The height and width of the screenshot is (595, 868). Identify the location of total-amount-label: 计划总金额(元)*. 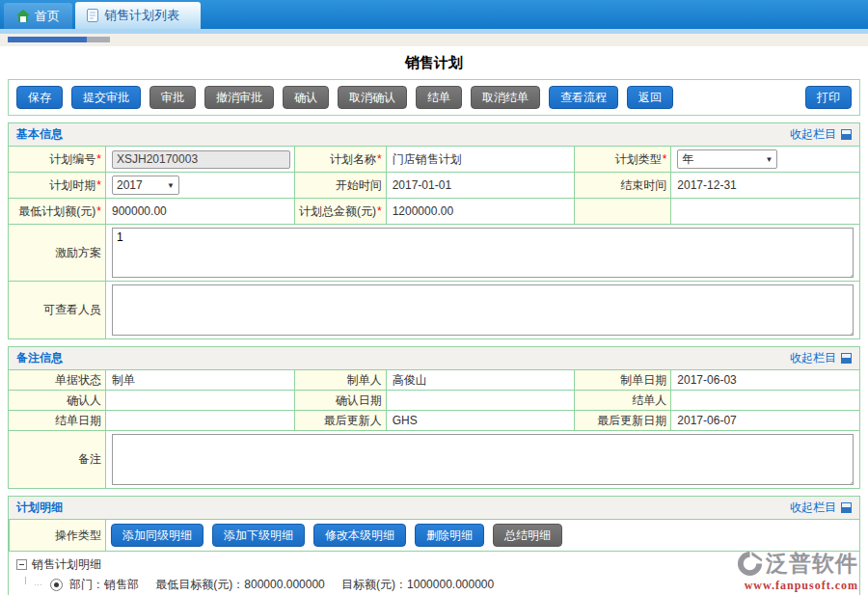
(339, 211).